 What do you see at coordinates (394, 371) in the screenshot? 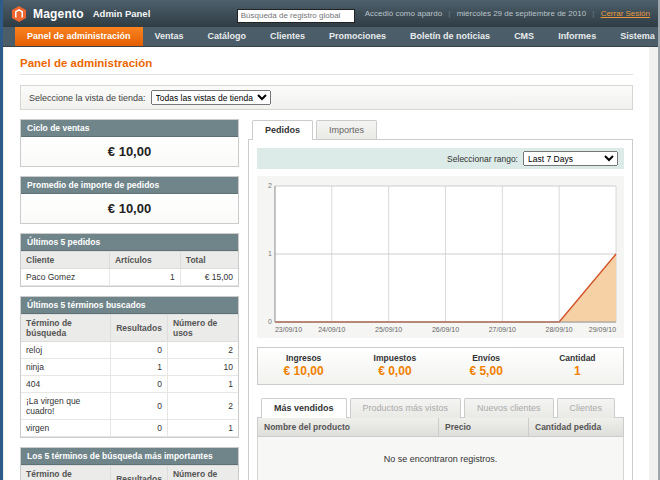
I see `stat-tax-value: € 0,00` at bounding box center [394, 371].